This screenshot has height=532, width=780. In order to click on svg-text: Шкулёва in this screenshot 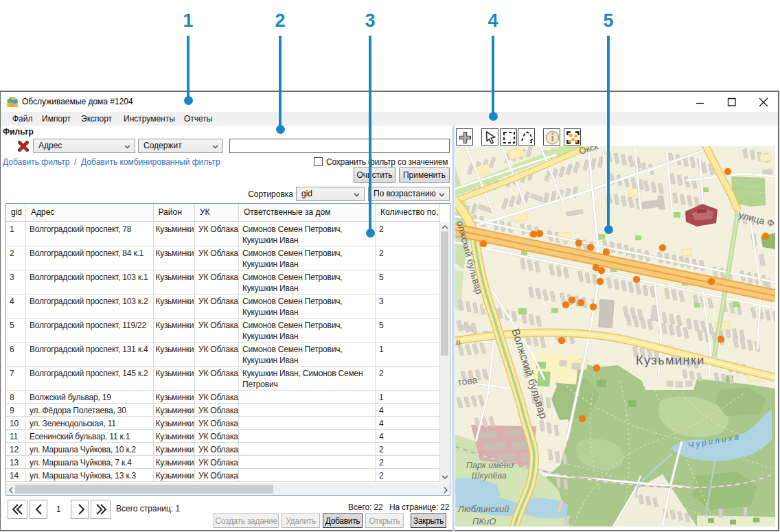, I will do `click(489, 476)`.